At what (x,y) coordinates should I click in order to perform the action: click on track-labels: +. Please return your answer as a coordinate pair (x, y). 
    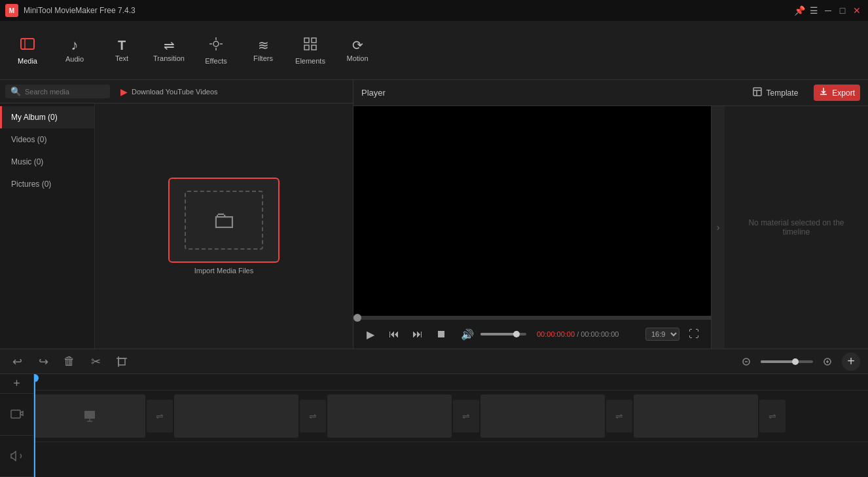
    Looking at the image, I should click on (17, 426).